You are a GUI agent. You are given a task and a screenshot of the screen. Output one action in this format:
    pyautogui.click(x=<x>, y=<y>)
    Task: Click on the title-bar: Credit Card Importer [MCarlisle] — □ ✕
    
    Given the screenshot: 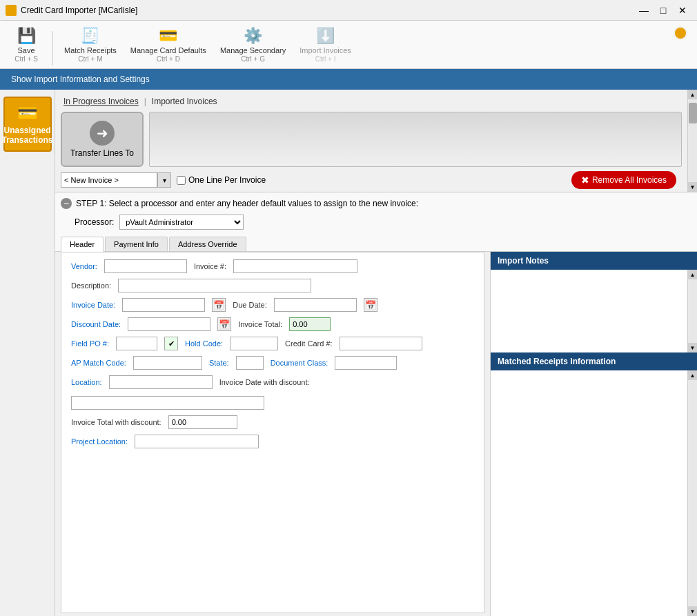 What is the action you would take?
    pyautogui.click(x=348, y=10)
    